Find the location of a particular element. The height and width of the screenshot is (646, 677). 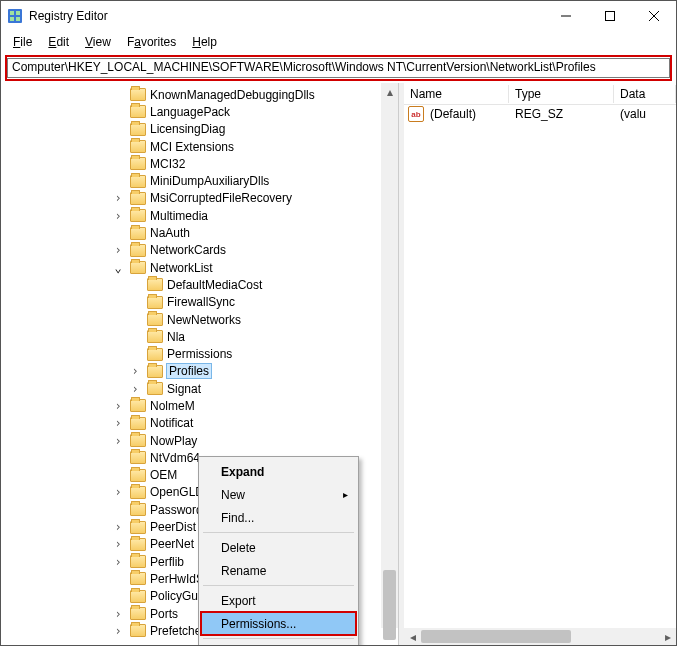

menu-edit: Edit is located at coordinates (58, 42).